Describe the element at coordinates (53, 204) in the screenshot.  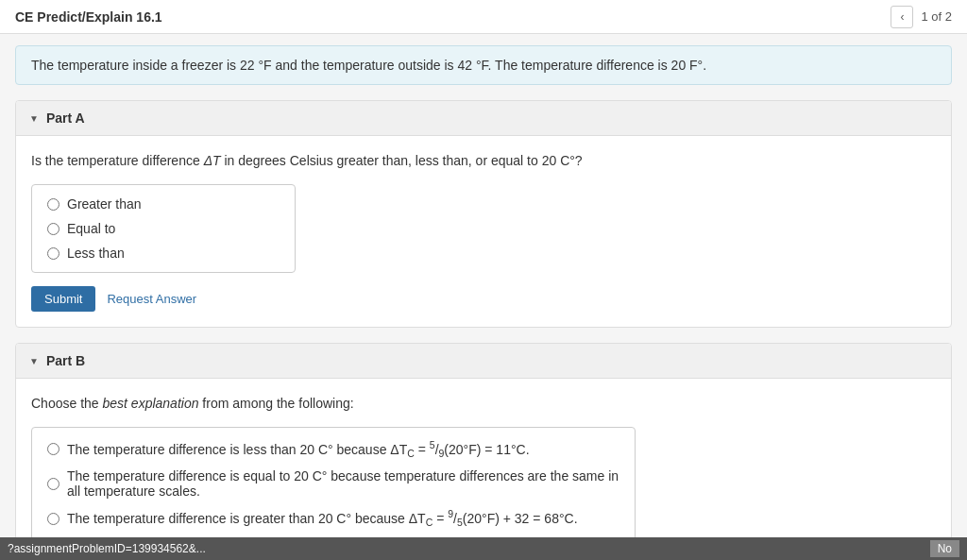
I see `part-a-radio-greater` at that location.